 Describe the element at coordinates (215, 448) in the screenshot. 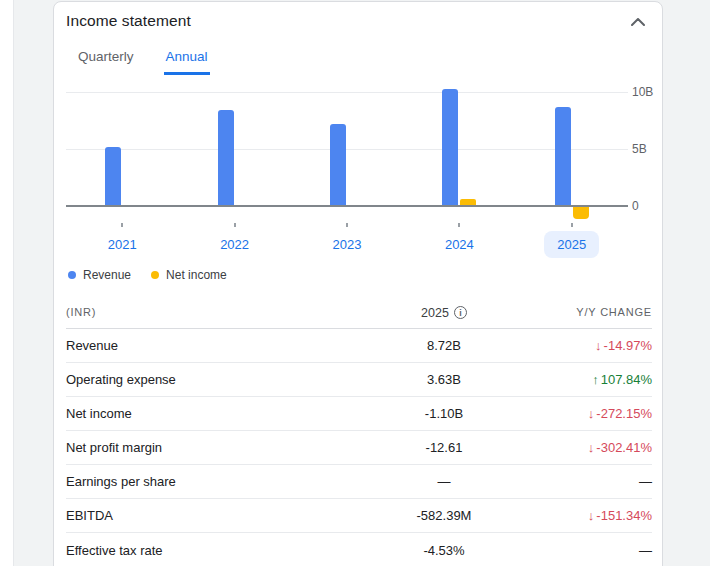

I see `row-label: Net profit margin` at that location.